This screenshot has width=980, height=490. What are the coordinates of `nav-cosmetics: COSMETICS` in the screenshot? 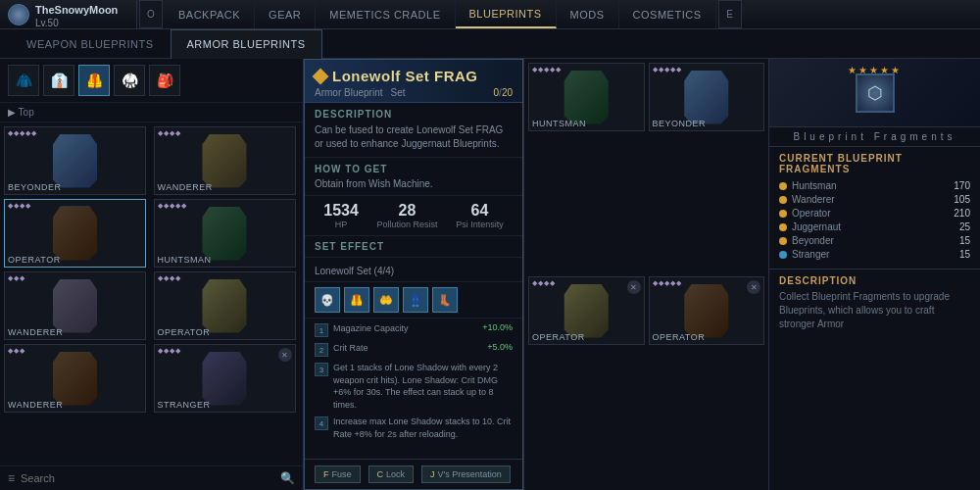 It's located at (668, 14).